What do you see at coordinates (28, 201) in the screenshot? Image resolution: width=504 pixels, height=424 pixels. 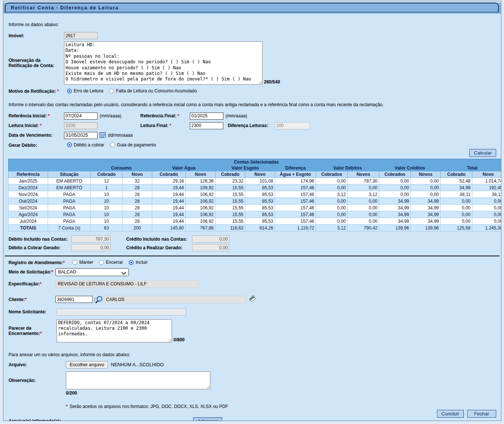 I see `table-cell: Out/2024` at bounding box center [28, 201].